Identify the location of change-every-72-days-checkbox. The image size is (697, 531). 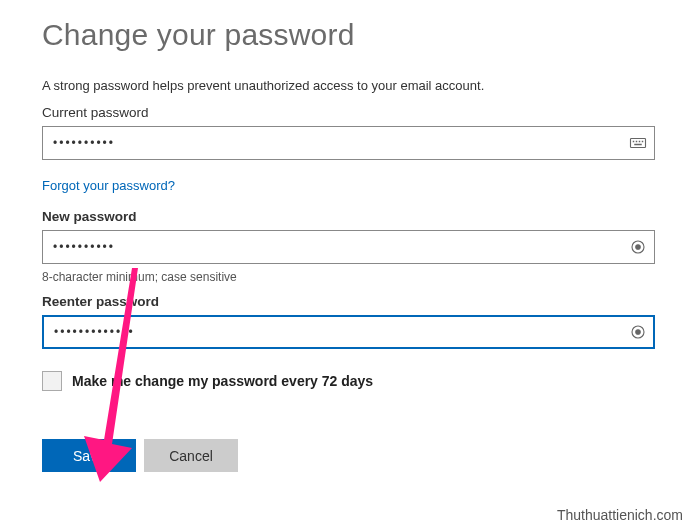
(52, 381).